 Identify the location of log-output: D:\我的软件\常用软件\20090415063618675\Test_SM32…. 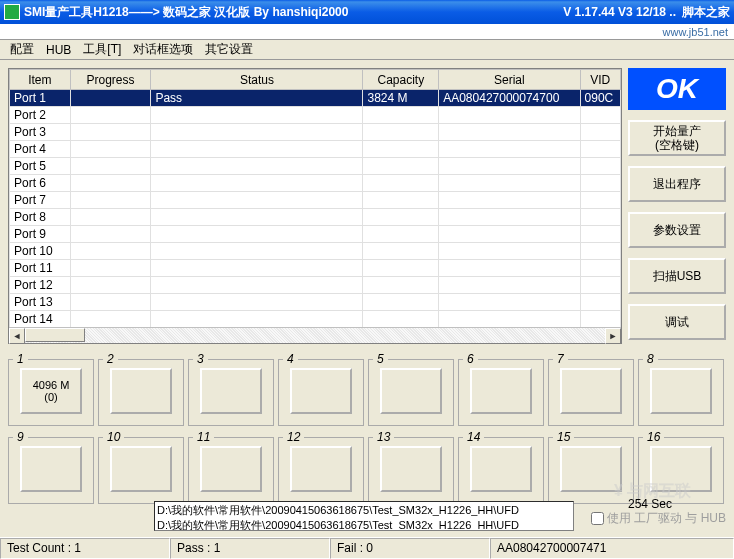
(364, 516).